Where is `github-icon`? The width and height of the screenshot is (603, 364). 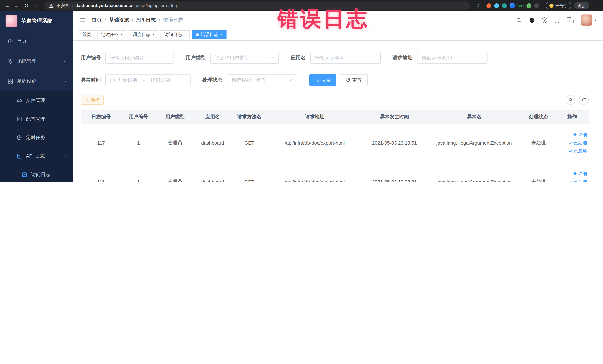 github-icon is located at coordinates (532, 20).